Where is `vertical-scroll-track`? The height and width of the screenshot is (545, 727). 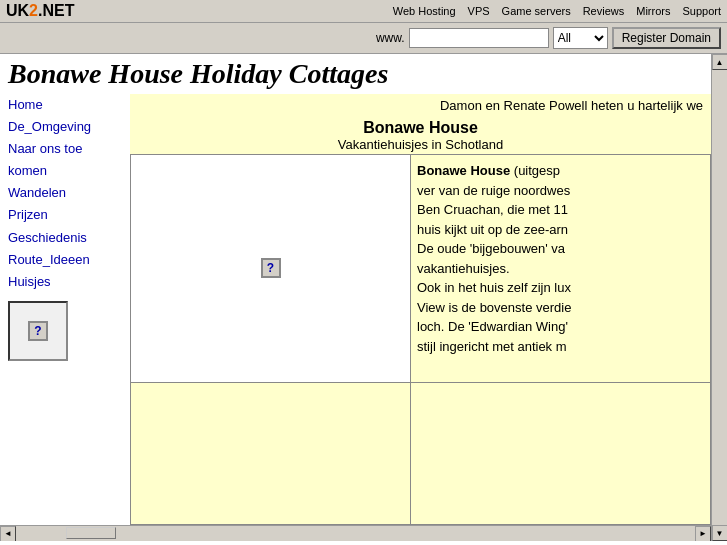
vertical-scroll-track is located at coordinates (720, 298).